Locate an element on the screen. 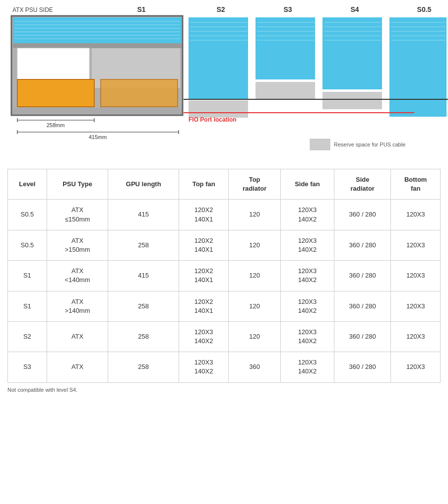  case-psu-right is located at coordinates (139, 93).